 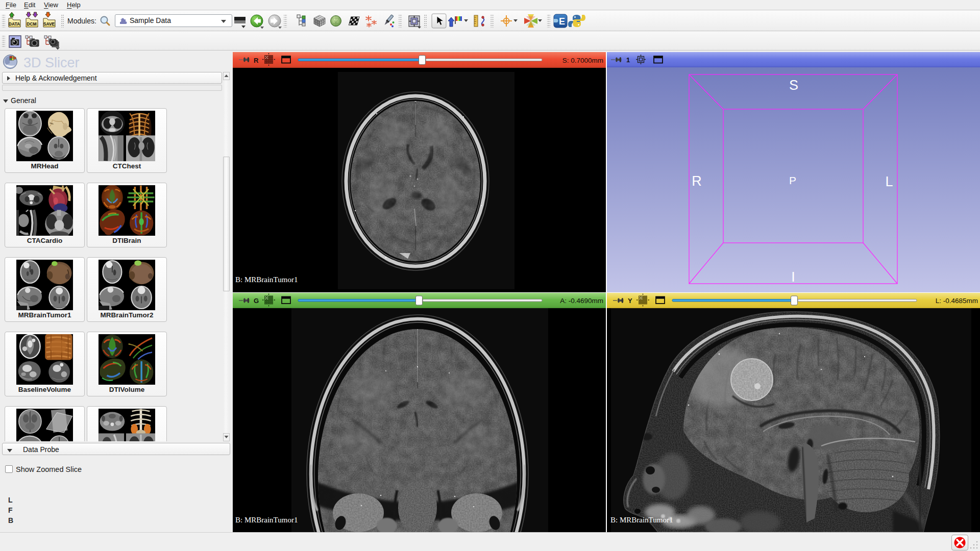 I want to click on svg-text: 1, so click(x=628, y=60).